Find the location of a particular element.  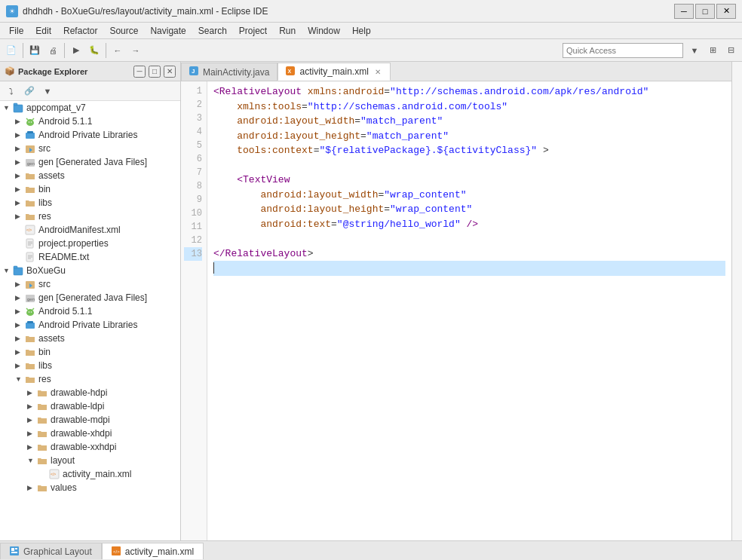

menu-item-file: File is located at coordinates (17, 31).